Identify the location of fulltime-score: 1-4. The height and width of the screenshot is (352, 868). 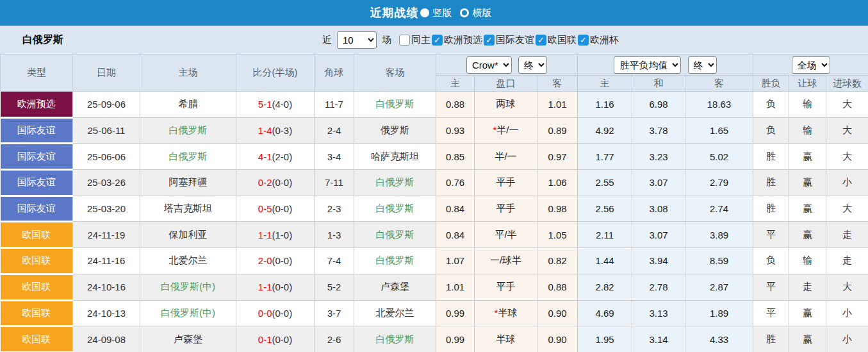
(265, 131).